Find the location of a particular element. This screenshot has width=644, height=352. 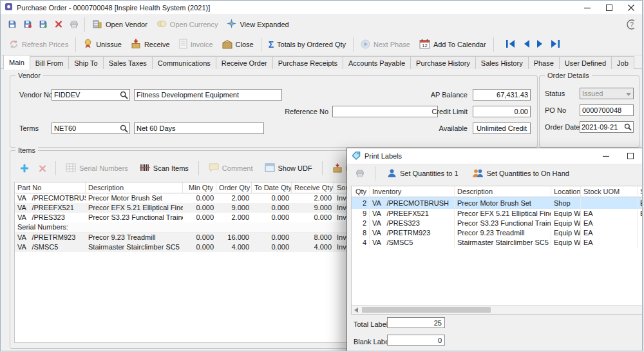

print-labels-tag-icon is located at coordinates (356, 156).